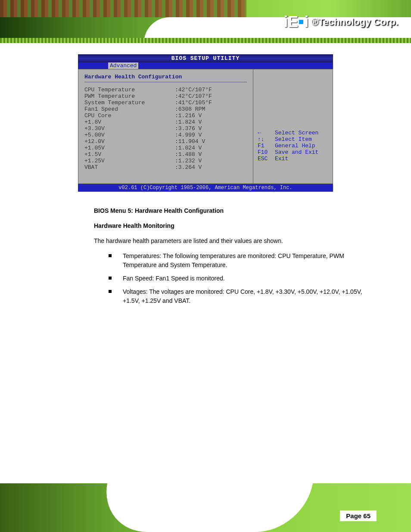  What do you see at coordinates (206, 40) in the screenshot?
I see `decorative-stripe` at bounding box center [206, 40].